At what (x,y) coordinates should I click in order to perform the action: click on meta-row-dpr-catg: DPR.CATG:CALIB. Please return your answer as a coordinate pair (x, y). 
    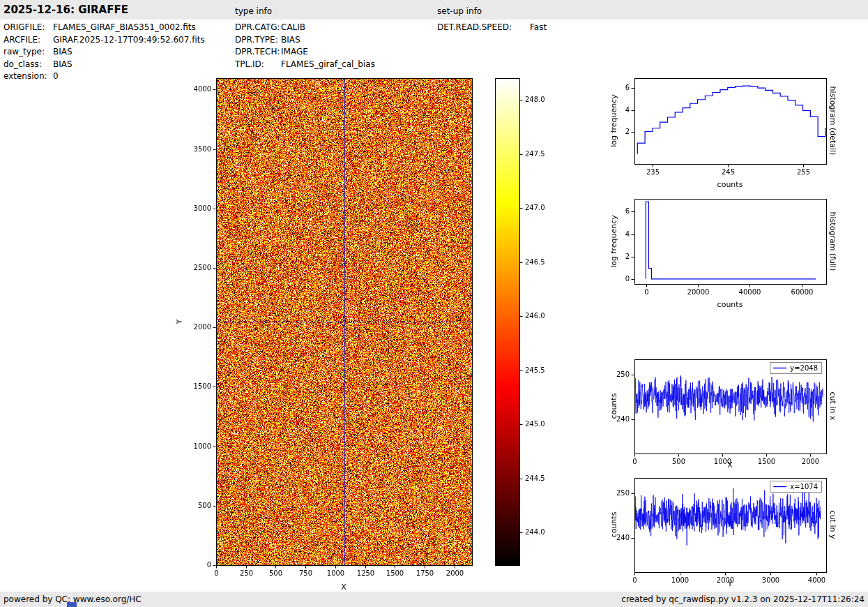
    Looking at the image, I should click on (305, 28).